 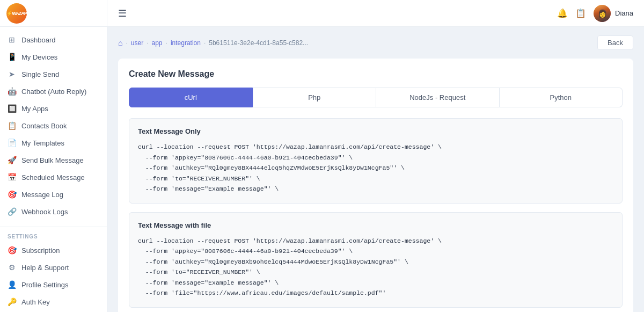 What do you see at coordinates (12, 302) in the screenshot?
I see `auth-key-icon: 🔑` at bounding box center [12, 302].